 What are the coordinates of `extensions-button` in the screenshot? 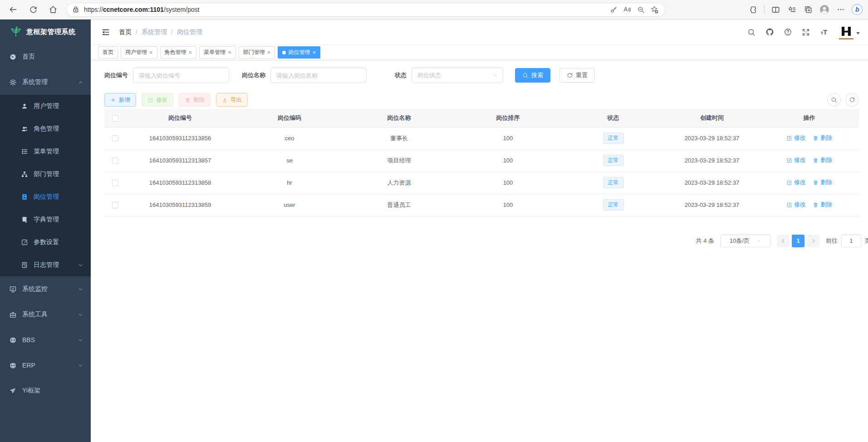 It's located at (753, 10).